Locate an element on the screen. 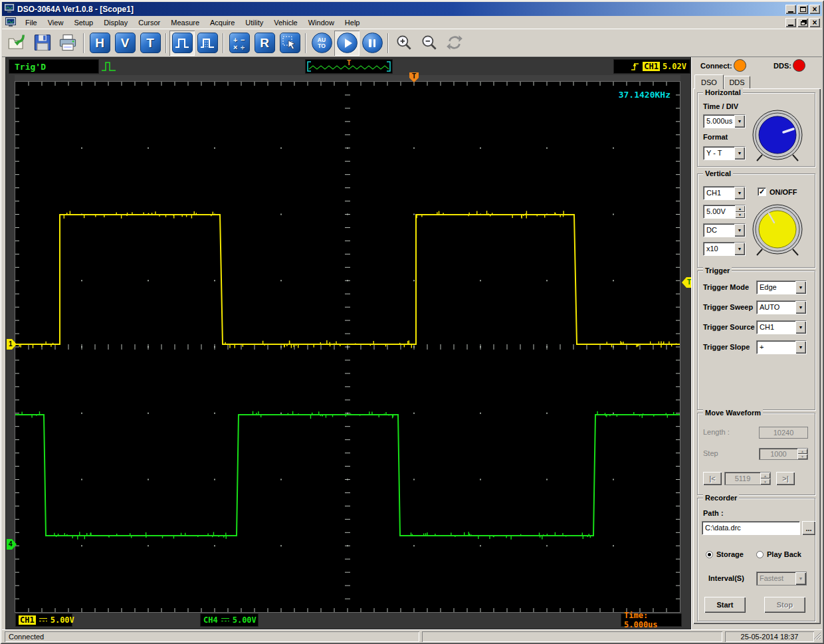 This screenshot has height=644, width=824. math-button: +−×÷ is located at coordinates (239, 43).